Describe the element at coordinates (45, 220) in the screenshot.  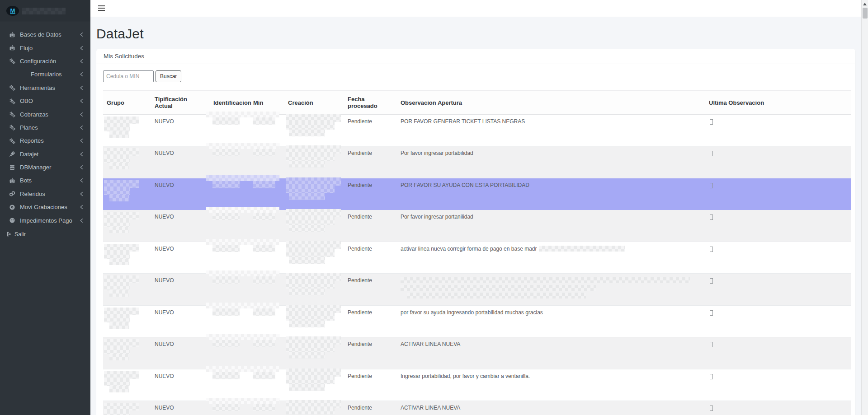
I see `sidebar-item-impedimentos-pago: Impedimentos Pago` at that location.